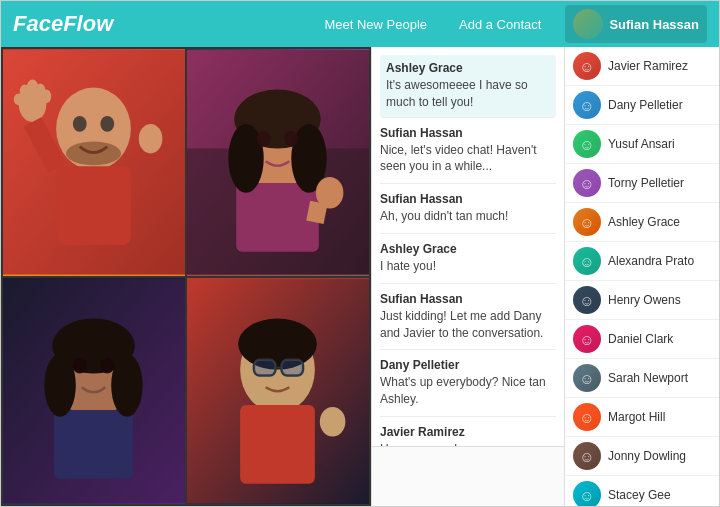  I want to click on message-text: Nice, let's video chat! Haven't seen you…, so click(468, 159).